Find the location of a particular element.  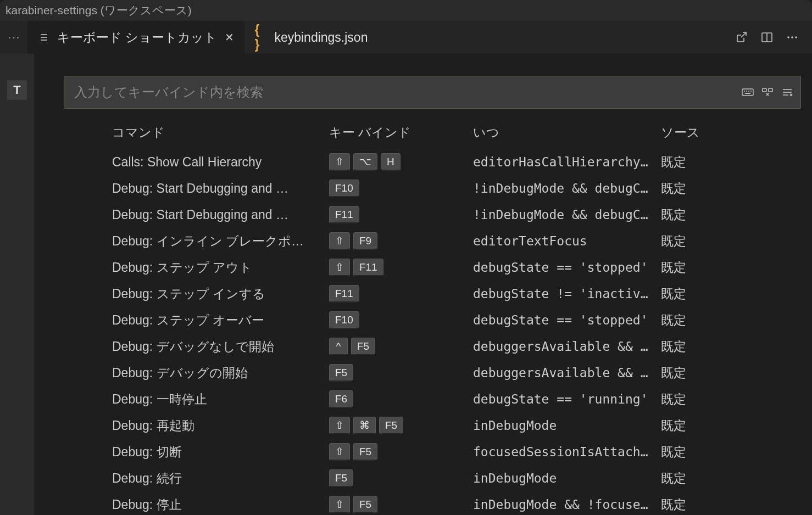

search-input is located at coordinates (432, 92).